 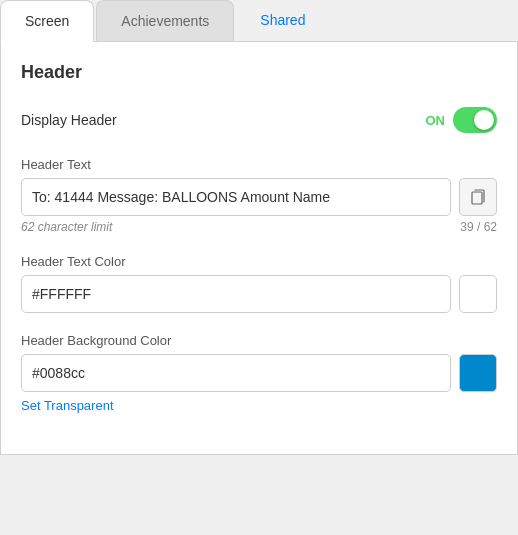 What do you see at coordinates (259, 374) in the screenshot?
I see `header-bg-color-group: Header Background Color Set Transparent` at bounding box center [259, 374].